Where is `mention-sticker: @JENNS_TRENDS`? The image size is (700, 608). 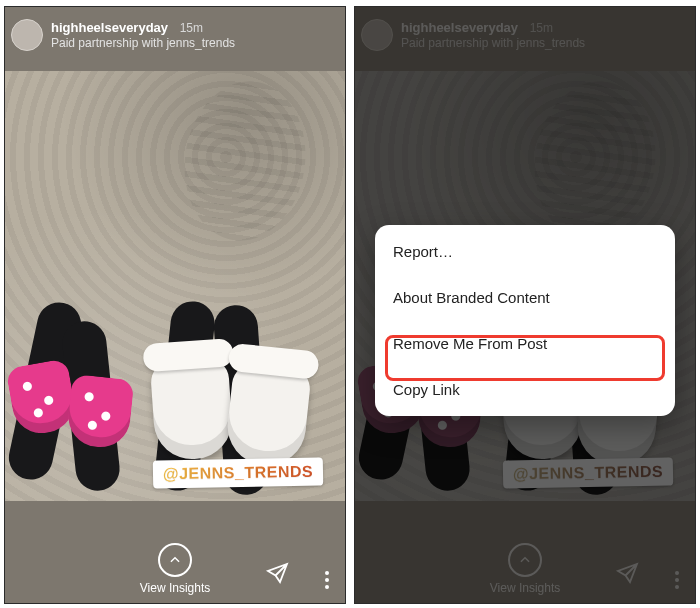 mention-sticker: @JENNS_TRENDS is located at coordinates (238, 474).